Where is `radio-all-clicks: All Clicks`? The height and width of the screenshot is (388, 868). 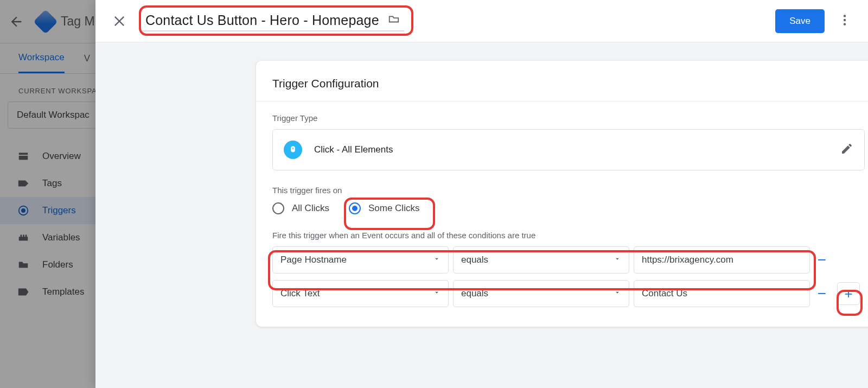
radio-all-clicks: All Clicks is located at coordinates (301, 208).